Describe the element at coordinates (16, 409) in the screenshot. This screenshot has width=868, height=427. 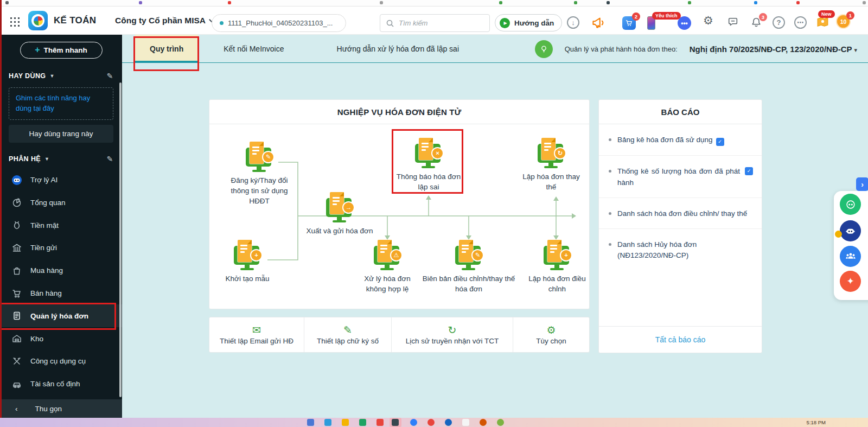
I see `chevron-left-icon: ‹` at that location.